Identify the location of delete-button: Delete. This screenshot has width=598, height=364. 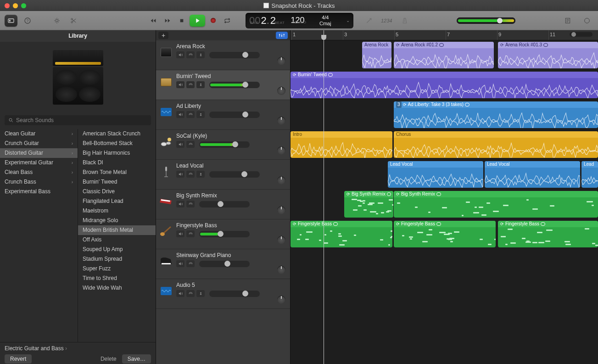
(108, 359).